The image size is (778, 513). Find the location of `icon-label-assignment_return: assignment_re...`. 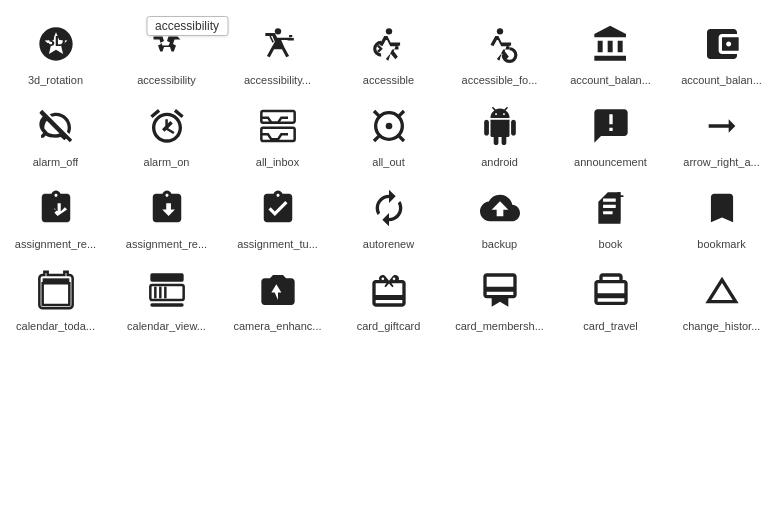

icon-label-assignment_return: assignment_re... is located at coordinates (56, 244).